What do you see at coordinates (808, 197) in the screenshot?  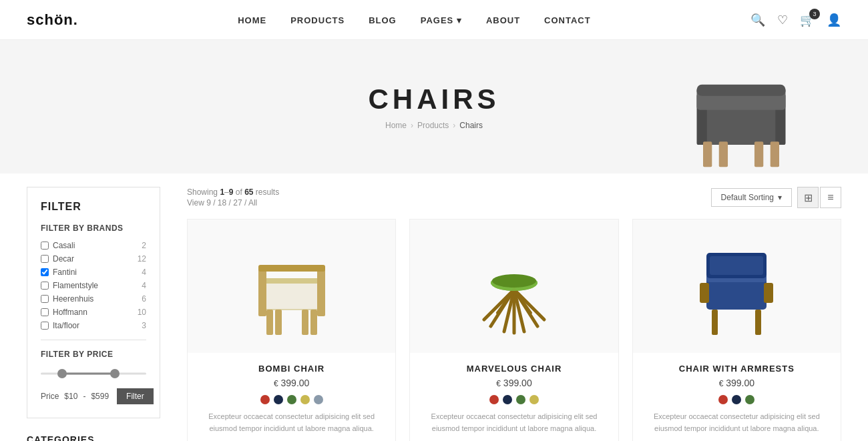 I see `grid-icon: ⊞` at bounding box center [808, 197].